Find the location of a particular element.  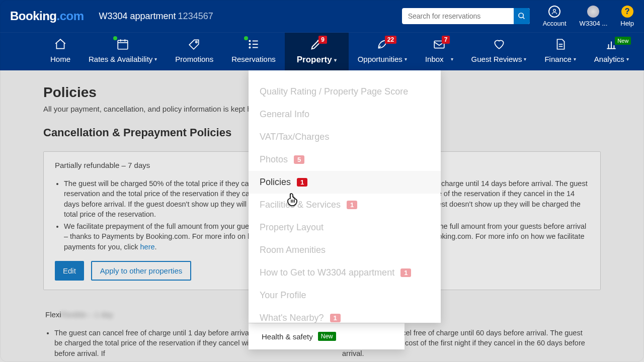

property-short-label: W3304 ... is located at coordinates (594, 23).